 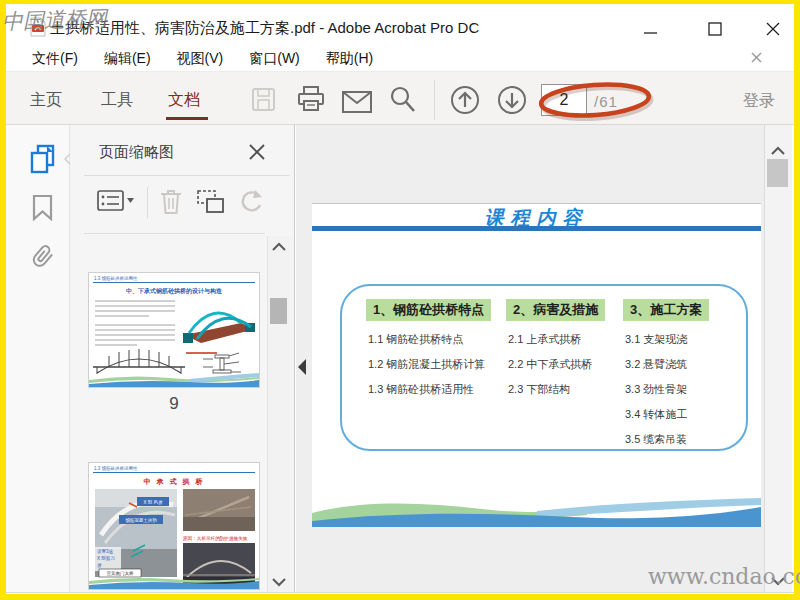 I want to click on toolbar-divider, so click(x=434, y=100).